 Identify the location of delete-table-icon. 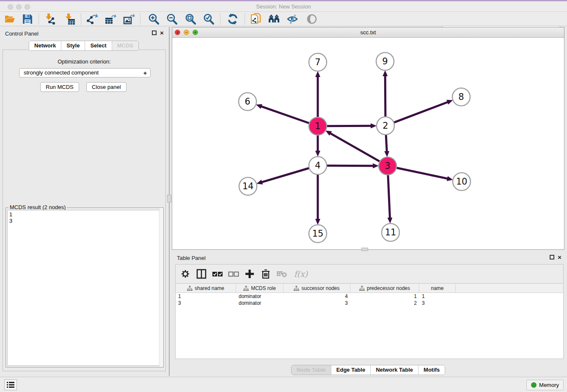
(282, 274).